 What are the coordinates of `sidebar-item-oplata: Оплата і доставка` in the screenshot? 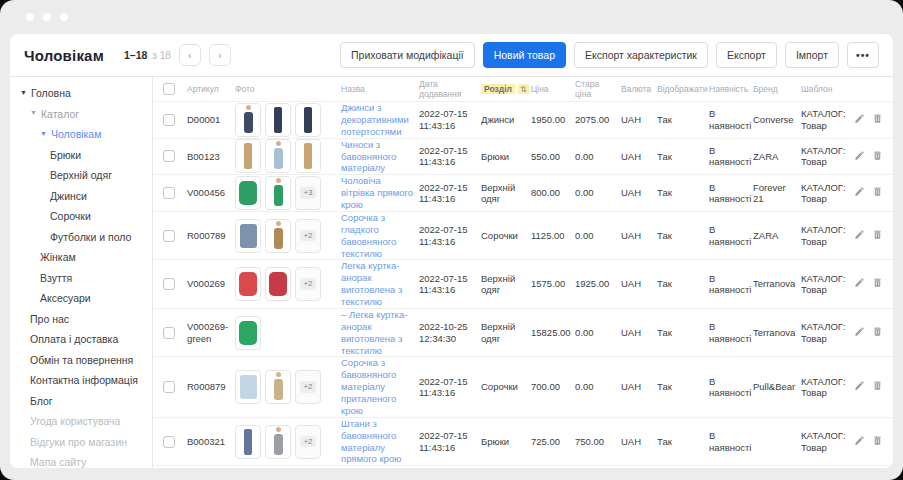 It's located at (81, 340).